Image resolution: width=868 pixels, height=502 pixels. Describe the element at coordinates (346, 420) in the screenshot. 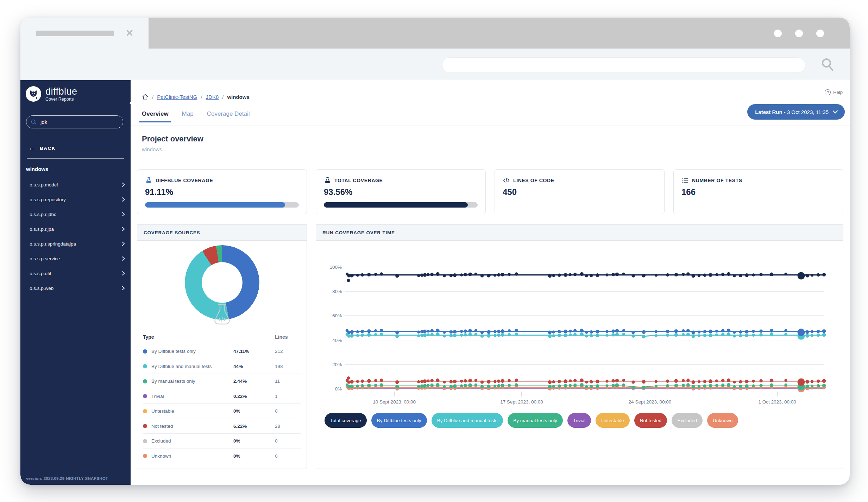

I see `legend-pill-total-coverage: Total coverage` at that location.